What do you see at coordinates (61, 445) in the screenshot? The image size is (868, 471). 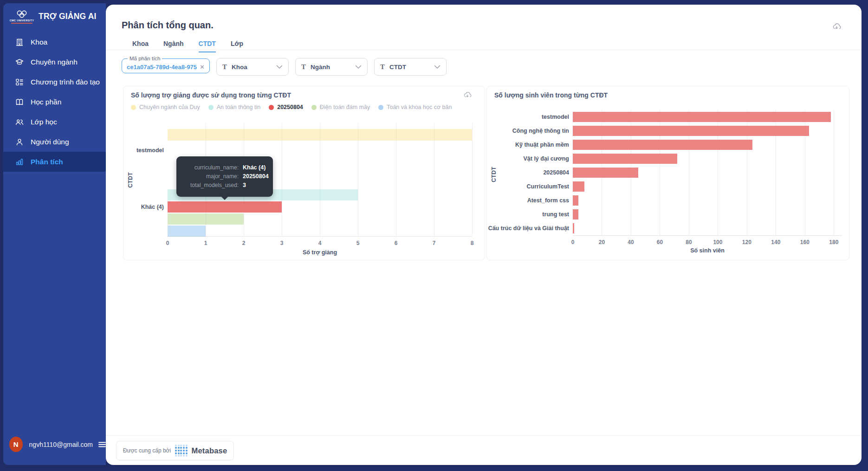 I see `user-email: ngvh1110@gmail.com` at bounding box center [61, 445].